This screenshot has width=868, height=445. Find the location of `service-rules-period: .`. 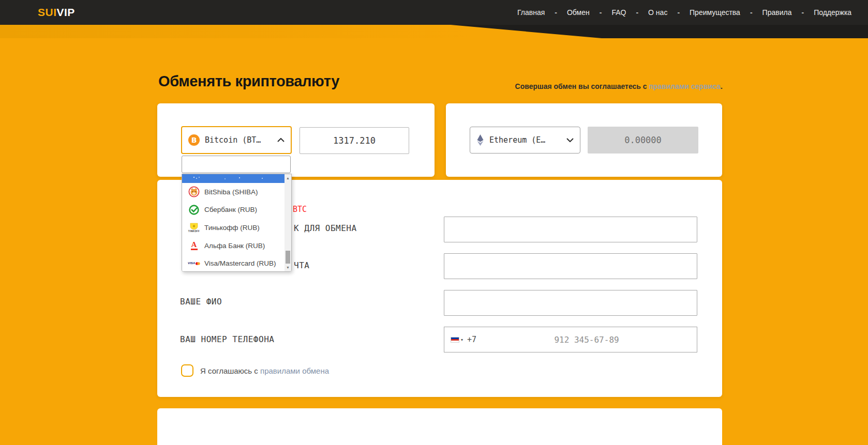

service-rules-period: . is located at coordinates (722, 86).